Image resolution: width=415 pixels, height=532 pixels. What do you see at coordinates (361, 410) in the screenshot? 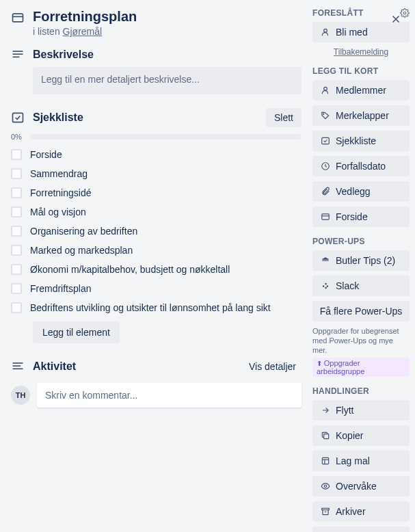
I see `action-move-button: Flytt` at bounding box center [361, 410].